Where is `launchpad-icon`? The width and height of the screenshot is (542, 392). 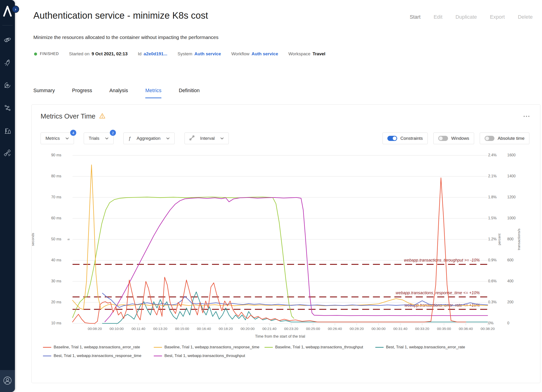 launchpad-icon is located at coordinates (8, 131).